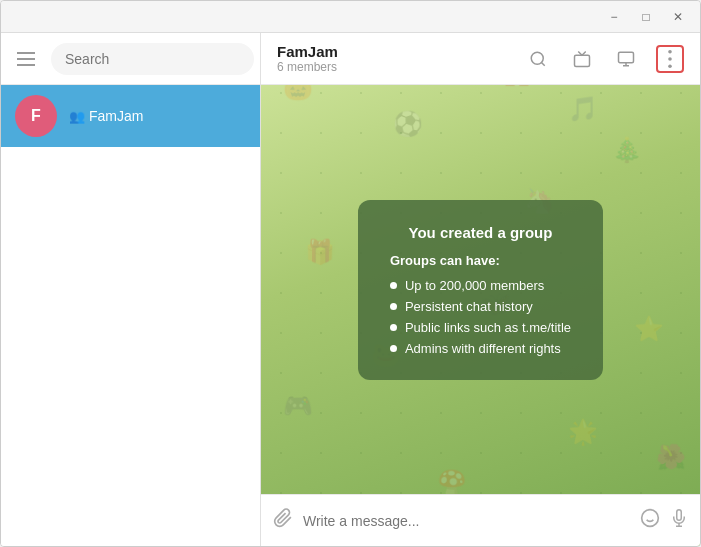 This screenshot has height=547, width=701. Describe the element at coordinates (480, 286) in the screenshot. I see `list-item: Up to 200,000 members` at that location.